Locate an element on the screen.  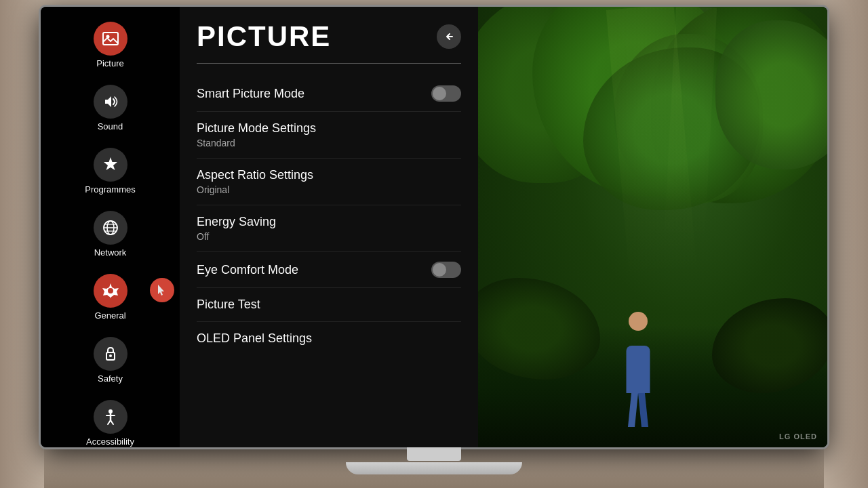
general-icon is located at coordinates (111, 291).